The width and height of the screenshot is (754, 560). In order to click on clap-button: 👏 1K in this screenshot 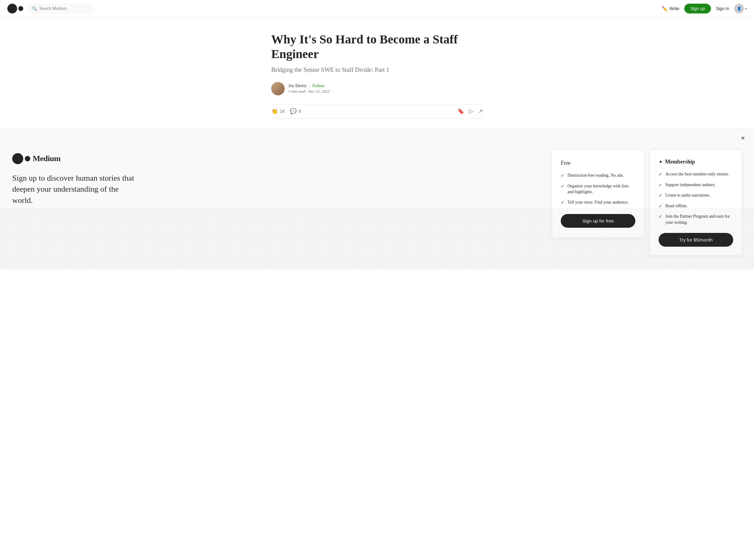, I will do `click(278, 111)`.